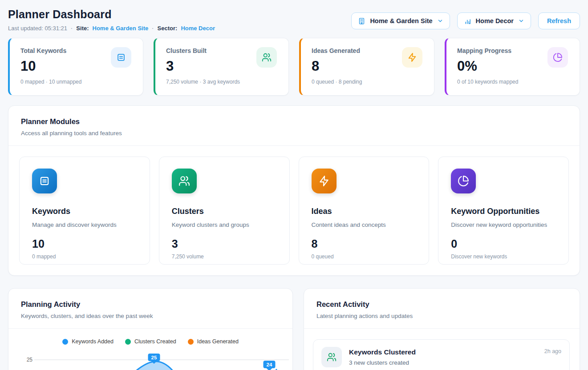 This screenshot has height=370, width=588. Describe the element at coordinates (222, 82) in the screenshot. I see `stat-subtitle: 7,250 volume · 3 avg keywords` at that location.